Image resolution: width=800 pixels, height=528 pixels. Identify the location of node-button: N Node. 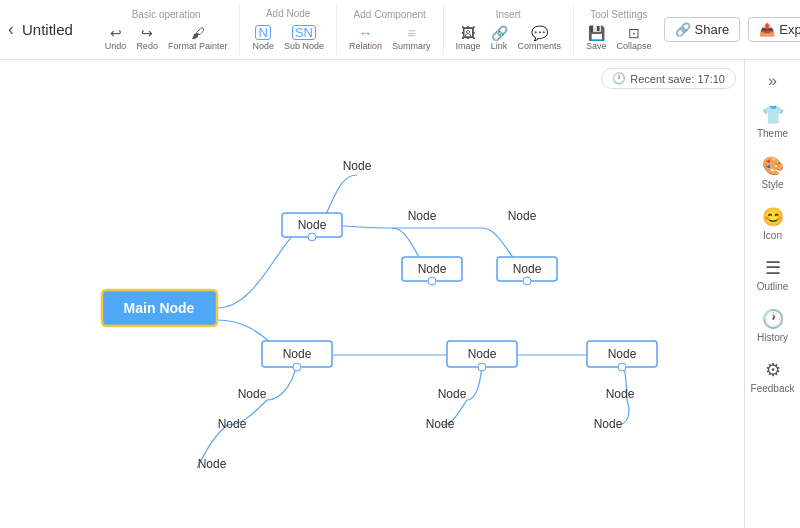
(263, 38).